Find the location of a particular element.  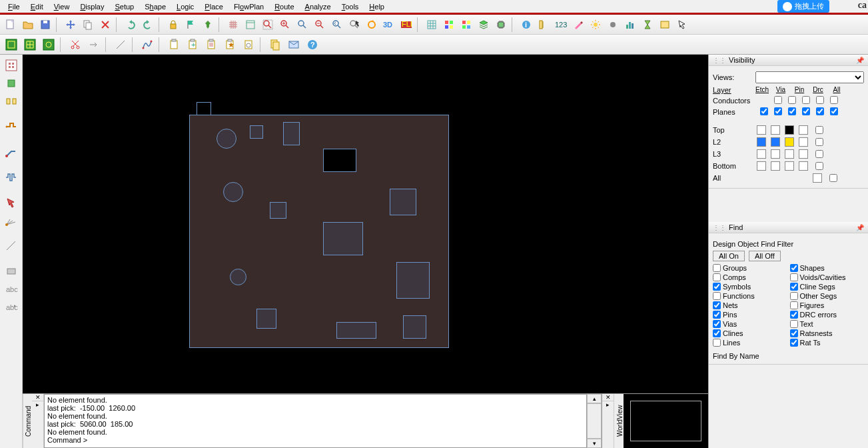

new-icon is located at coordinates (11, 25).